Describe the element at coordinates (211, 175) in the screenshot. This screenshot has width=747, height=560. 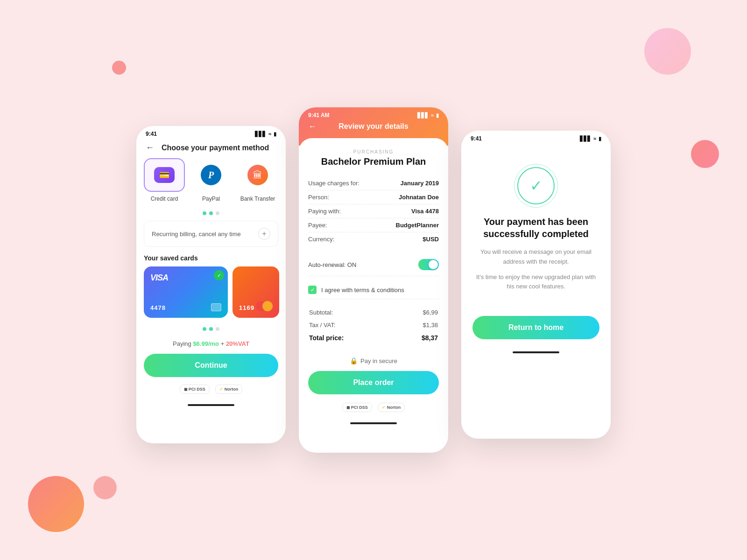
I see `paypal-icon: P` at that location.